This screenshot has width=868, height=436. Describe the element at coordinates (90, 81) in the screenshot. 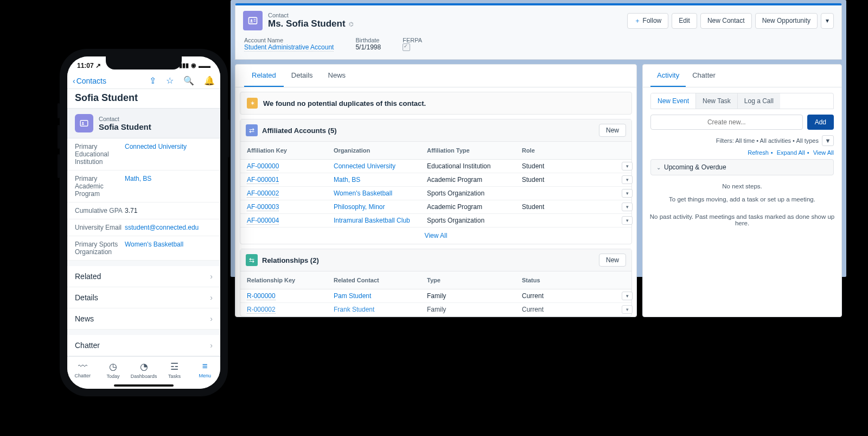

I see `back-button: ‹ Contacts` at that location.